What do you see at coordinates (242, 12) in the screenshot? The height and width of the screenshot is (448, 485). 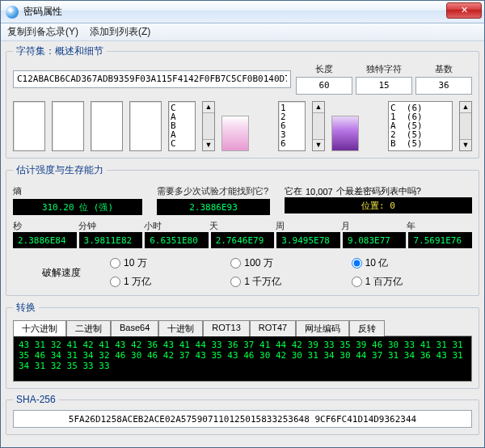 I see `titlebar: 密码属性 ✕` at bounding box center [242, 12].